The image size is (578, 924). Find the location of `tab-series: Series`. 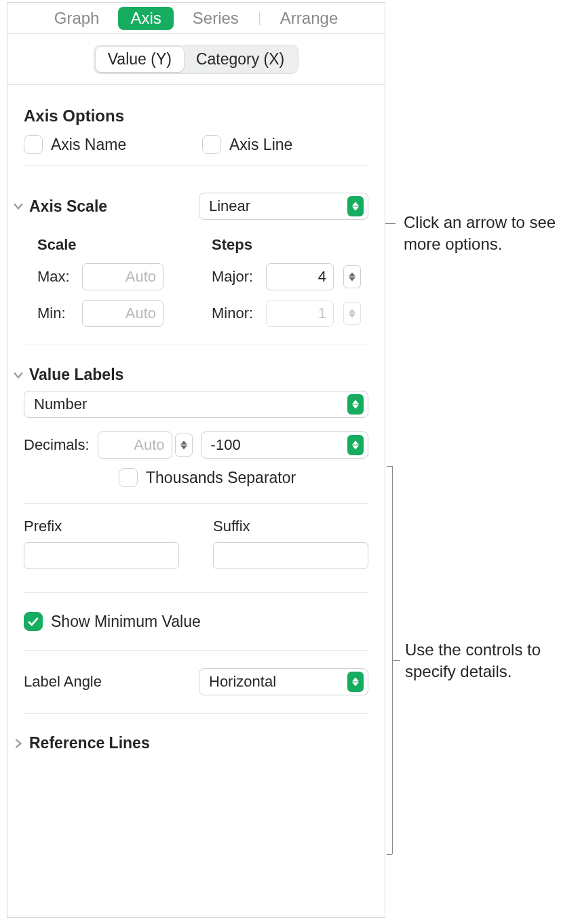

tab-series: Series is located at coordinates (216, 18).